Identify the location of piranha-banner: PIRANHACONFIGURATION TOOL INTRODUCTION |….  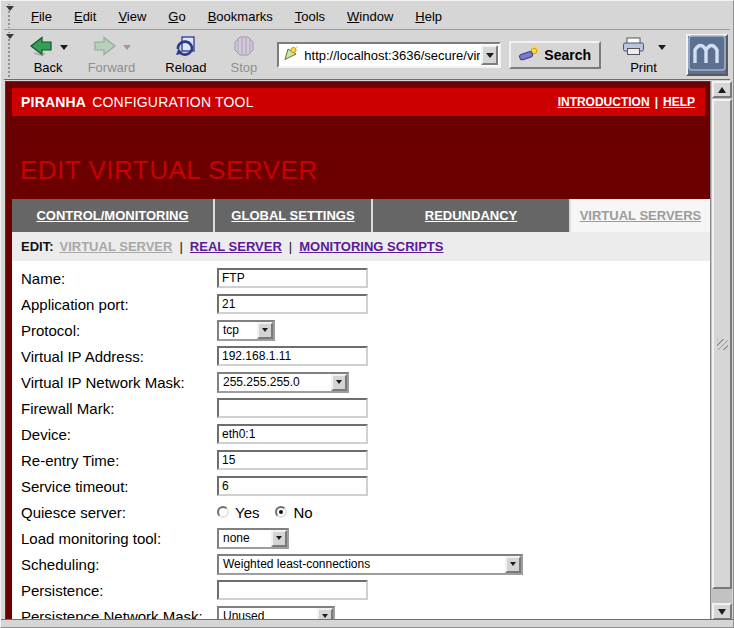
(358, 102).